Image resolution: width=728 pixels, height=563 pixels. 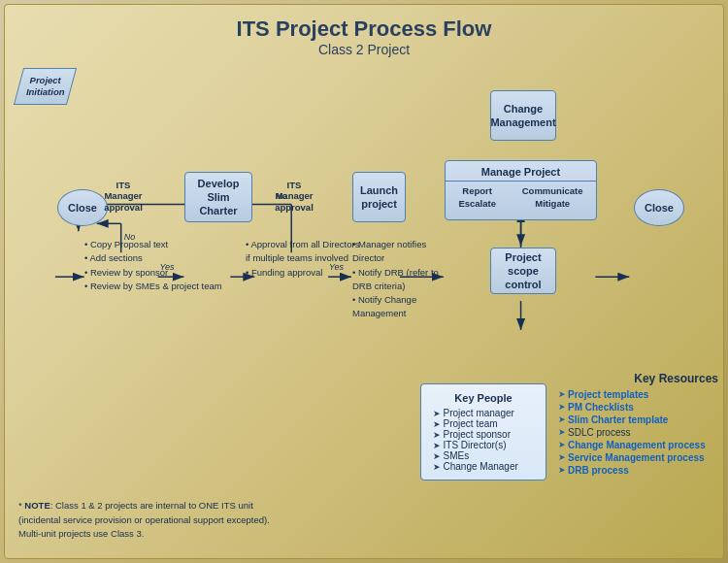 I want to click on key-resource-3: Slim Charter template, so click(x=639, y=419).